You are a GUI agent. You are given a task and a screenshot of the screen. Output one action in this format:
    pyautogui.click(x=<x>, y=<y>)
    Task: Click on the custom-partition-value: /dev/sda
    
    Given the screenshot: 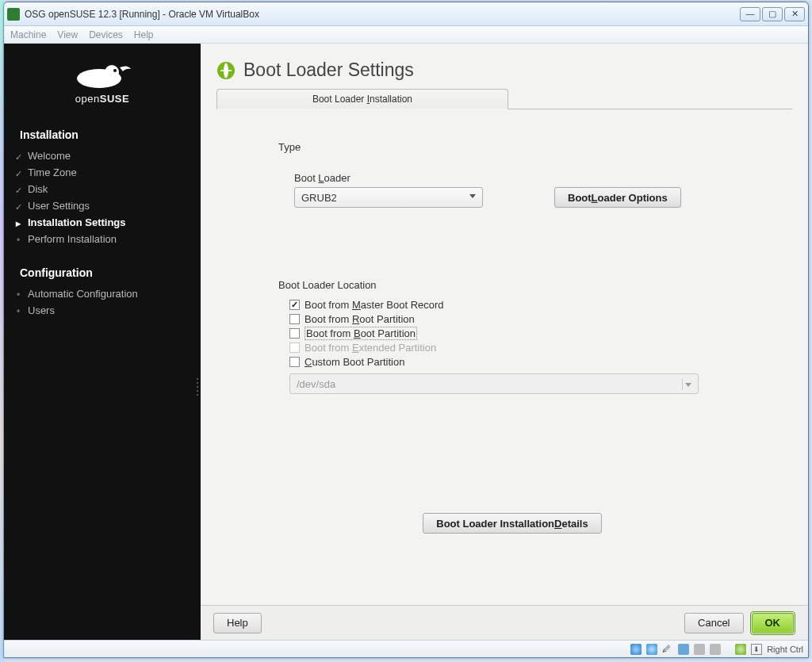 What is the action you would take?
    pyautogui.click(x=316, y=384)
    